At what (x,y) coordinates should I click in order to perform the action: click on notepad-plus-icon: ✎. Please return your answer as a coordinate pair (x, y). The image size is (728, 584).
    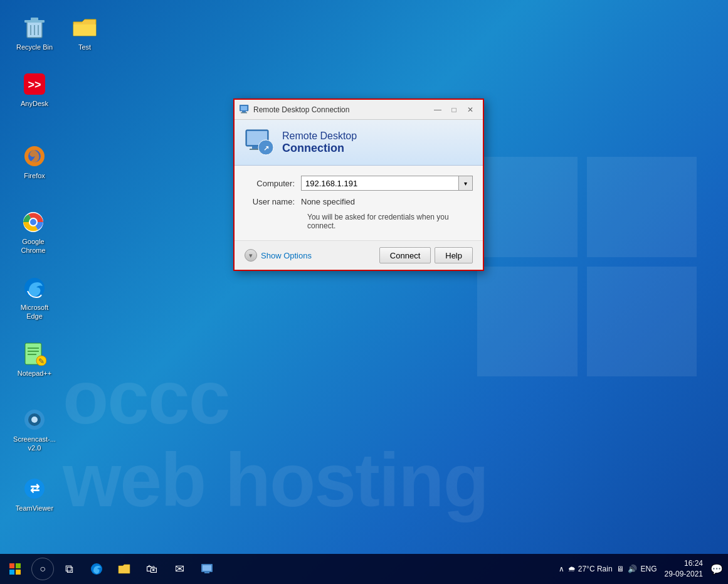
    Looking at the image, I should click on (34, 354).